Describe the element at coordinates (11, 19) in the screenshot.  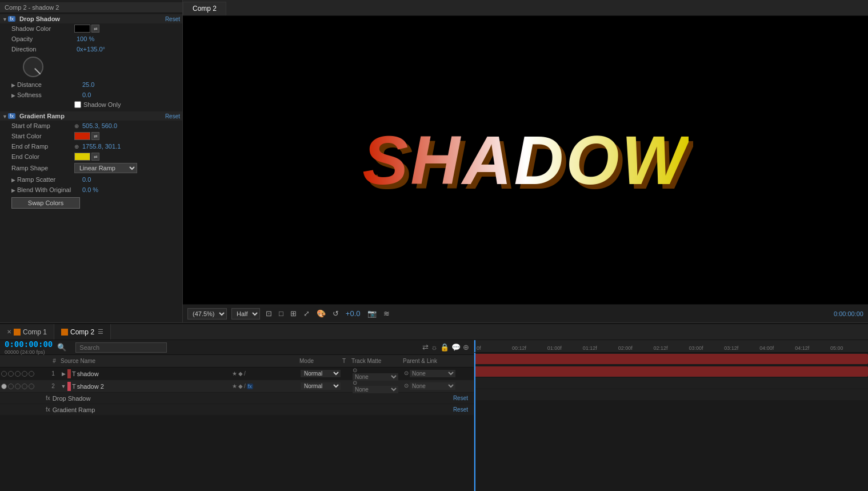
I see `fx-badge-drop-shadow: fx` at that location.